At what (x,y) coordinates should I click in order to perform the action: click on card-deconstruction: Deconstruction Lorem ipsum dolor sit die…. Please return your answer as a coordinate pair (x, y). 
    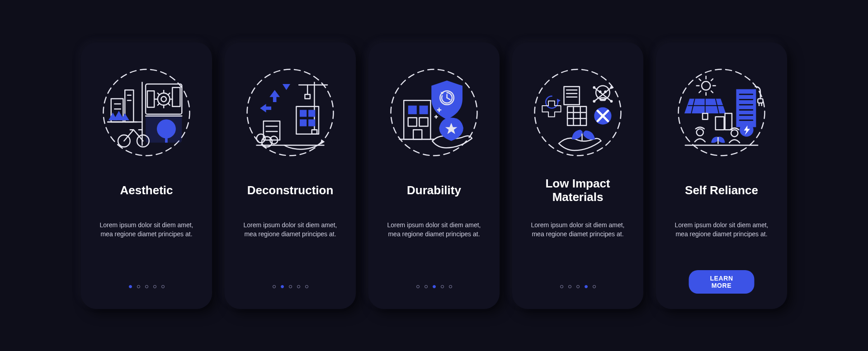
    Looking at the image, I should click on (290, 176).